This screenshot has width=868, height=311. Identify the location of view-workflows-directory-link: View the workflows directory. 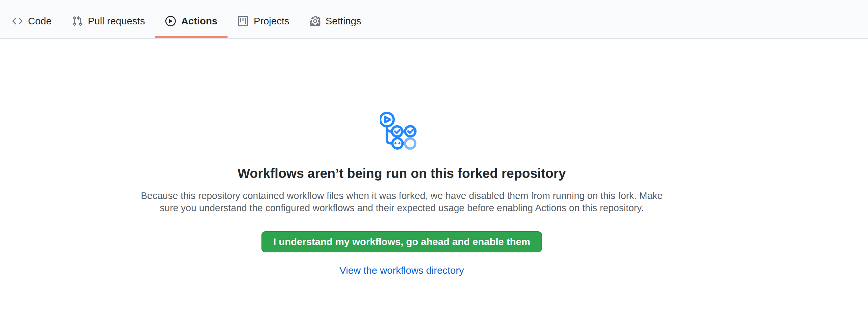
(402, 270).